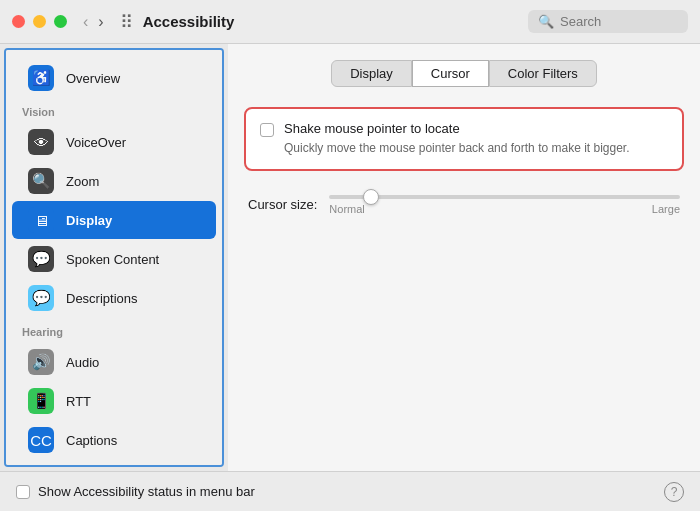 The width and height of the screenshot is (700, 511). What do you see at coordinates (543, 74) in the screenshot?
I see `tab-color-filters: Color Filters` at bounding box center [543, 74].